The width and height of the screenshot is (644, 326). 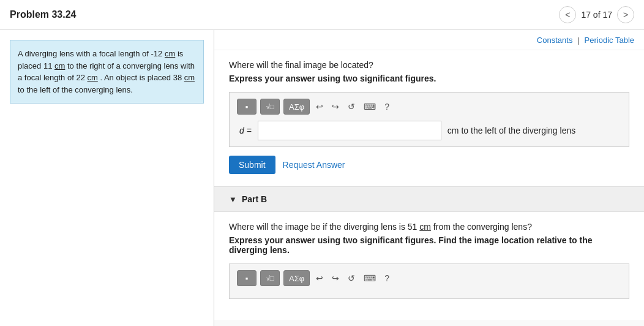 I want to click on submit-button: Submit, so click(x=252, y=165).